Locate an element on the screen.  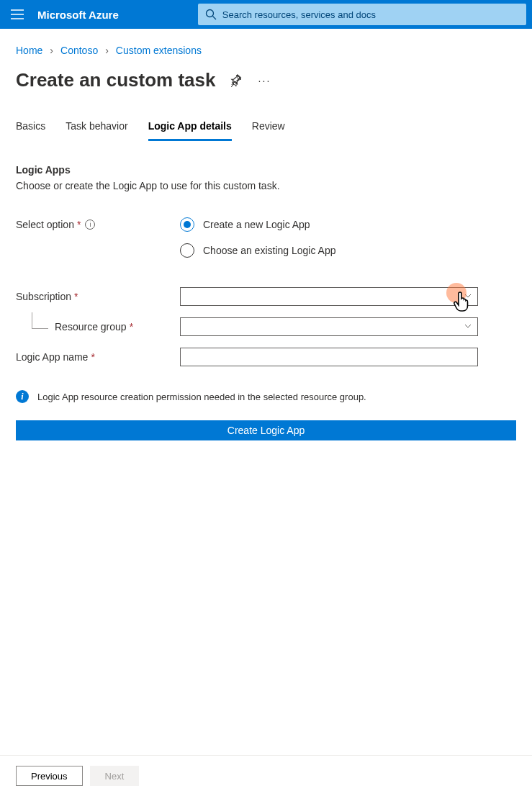
tabs: Basics Task behavior Logic App details R… is located at coordinates (266, 131).